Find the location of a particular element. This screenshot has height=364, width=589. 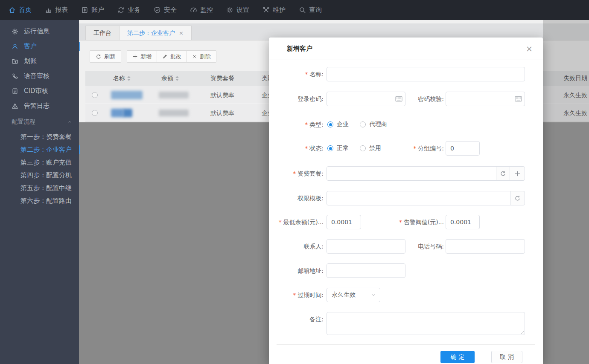

password-verify-label: 密码校验: is located at coordinates (431, 99).